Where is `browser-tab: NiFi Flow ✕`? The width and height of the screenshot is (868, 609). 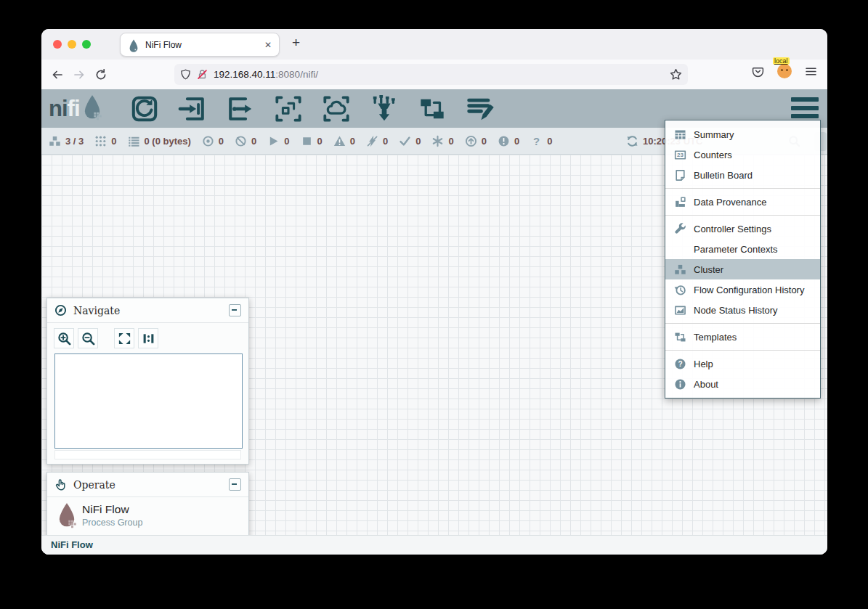
browser-tab: NiFi Flow ✕ is located at coordinates (200, 45).